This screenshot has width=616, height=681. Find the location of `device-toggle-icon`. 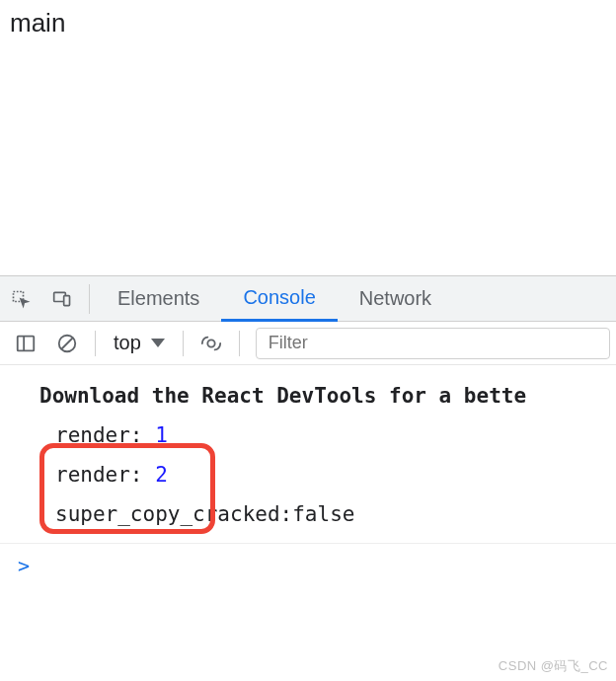

device-toggle-icon is located at coordinates (62, 299).